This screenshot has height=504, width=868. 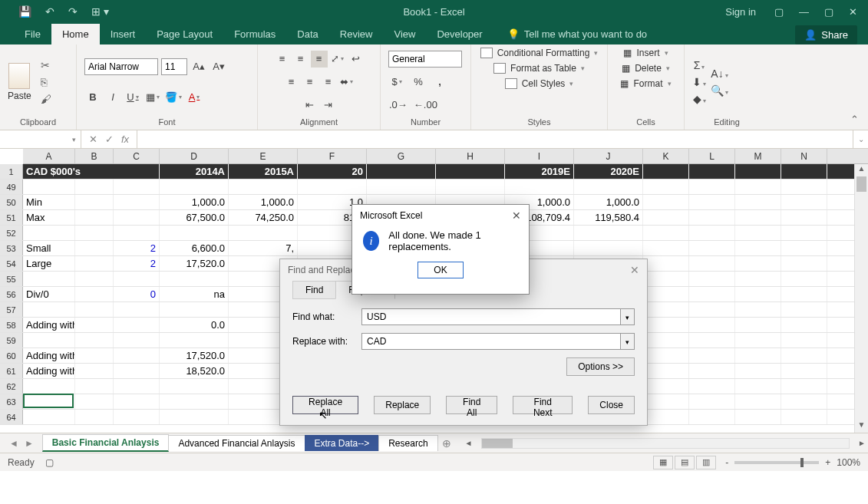 What do you see at coordinates (125, 140) in the screenshot?
I see `fx-icon: fx` at bounding box center [125, 140].